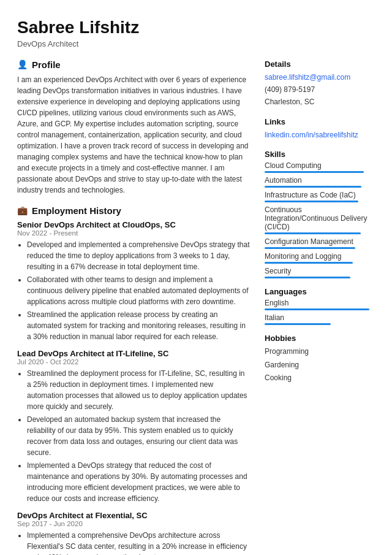 Image resolution: width=392 pixels, height=555 pixels. I want to click on language-name: Italian, so click(320, 318).